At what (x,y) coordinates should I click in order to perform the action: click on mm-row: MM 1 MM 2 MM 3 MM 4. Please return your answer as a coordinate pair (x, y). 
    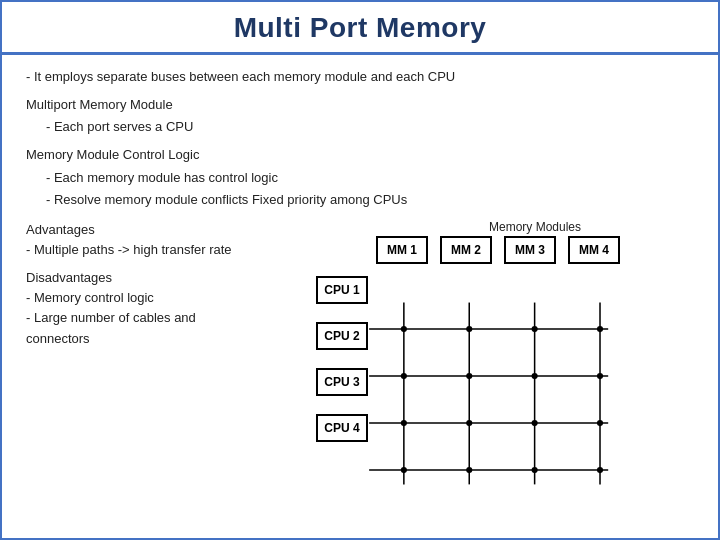
    Looking at the image, I should click on (498, 250).